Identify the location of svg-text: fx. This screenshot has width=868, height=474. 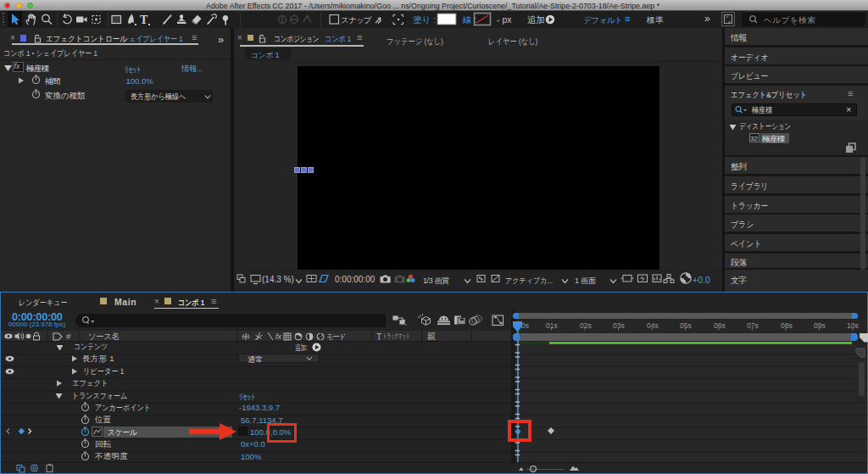
(279, 337).